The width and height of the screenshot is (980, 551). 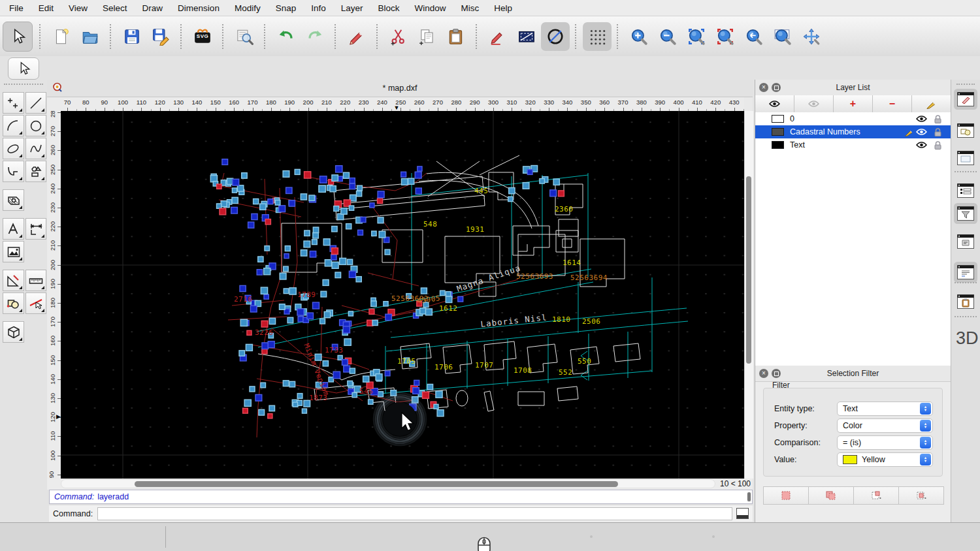 I want to click on hide-all-layers-button, so click(x=814, y=104).